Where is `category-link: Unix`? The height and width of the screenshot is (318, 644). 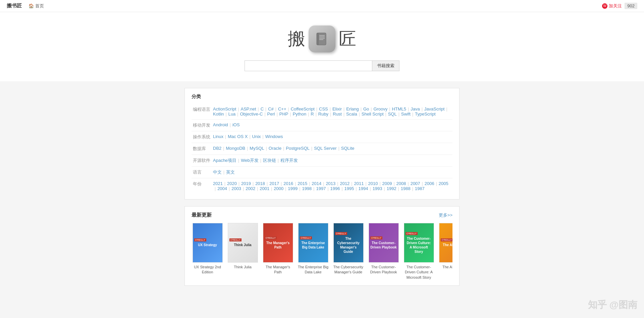 category-link: Unix is located at coordinates (257, 136).